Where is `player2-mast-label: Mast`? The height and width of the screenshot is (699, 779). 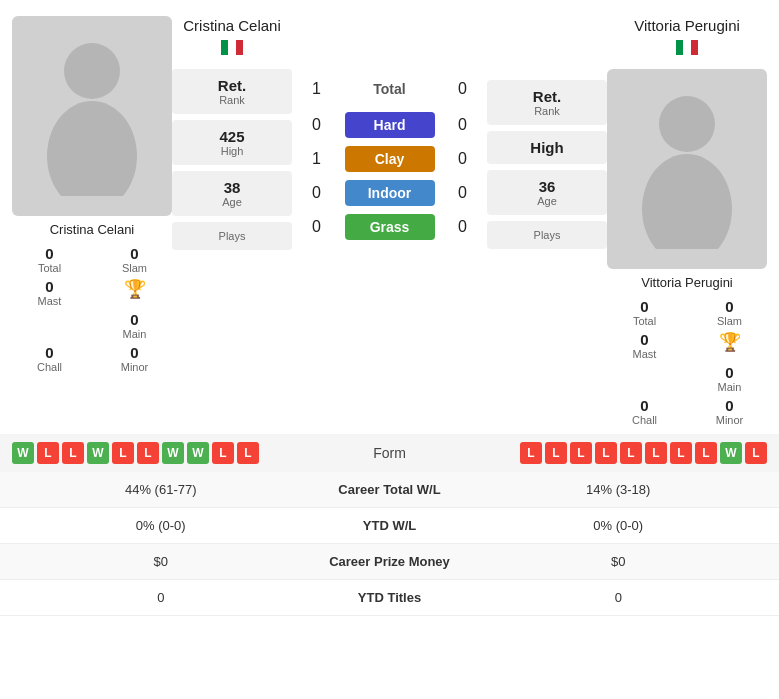
player2-mast-label: Mast is located at coordinates (645, 354).